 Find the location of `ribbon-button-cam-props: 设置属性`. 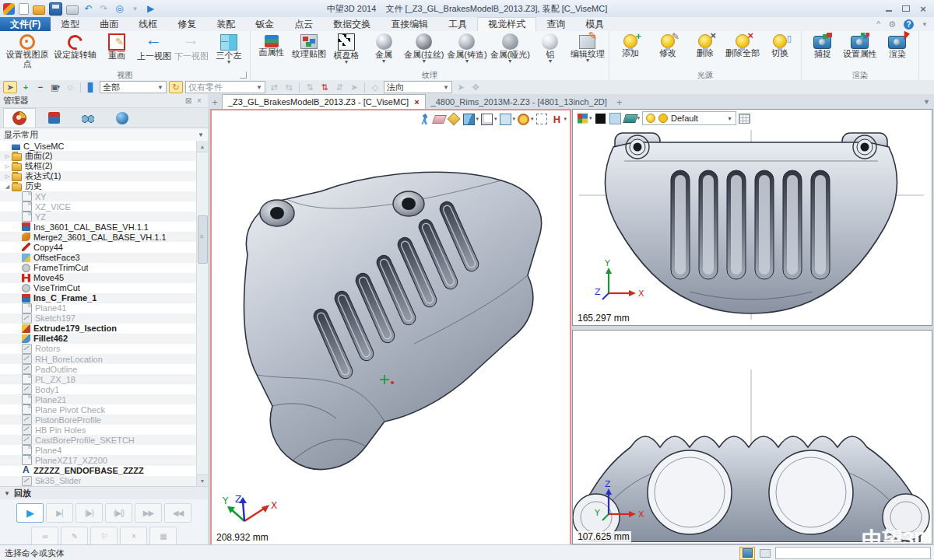

ribbon-button-cam-props: 设置属性 is located at coordinates (860, 45).